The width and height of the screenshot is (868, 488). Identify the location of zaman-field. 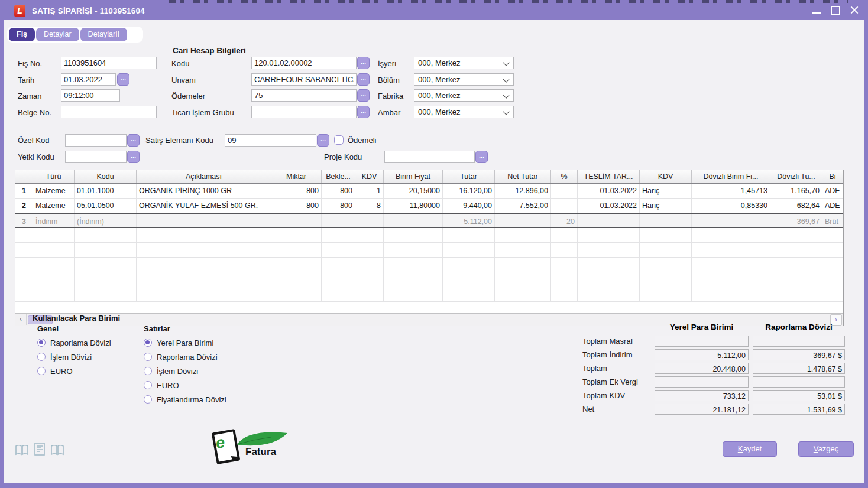
(90, 96).